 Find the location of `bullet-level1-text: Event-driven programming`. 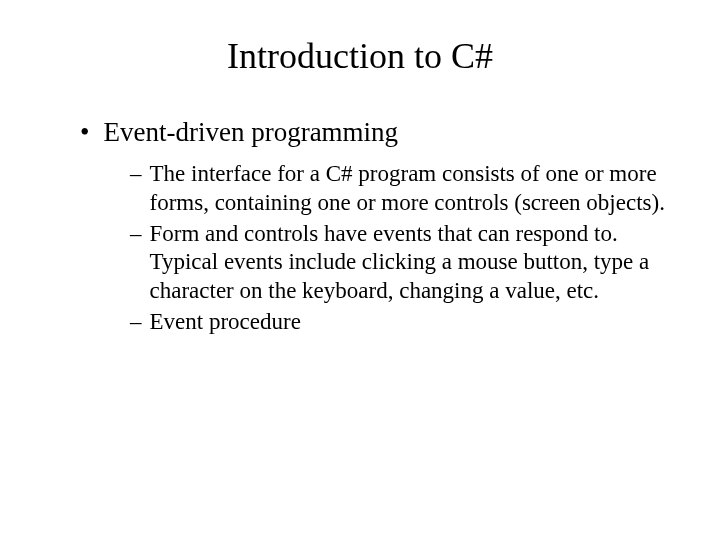

bullet-level1-text: Event-driven programming is located at coordinates (250, 132).